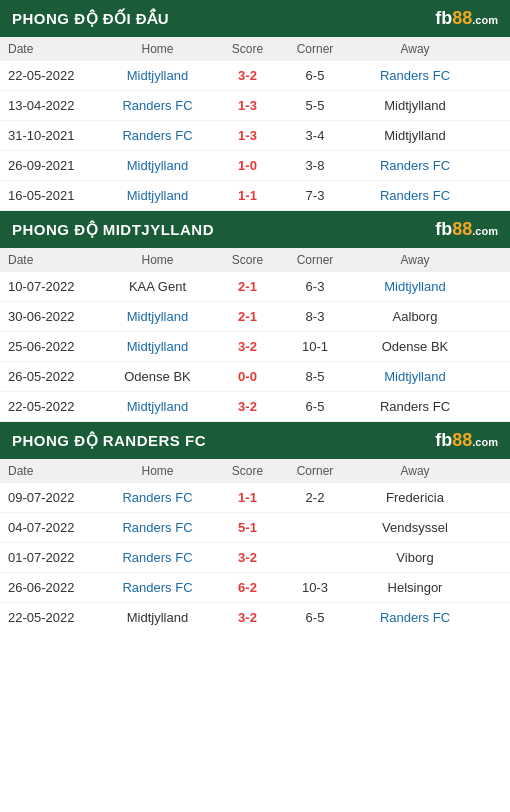  Describe the element at coordinates (50, 588) in the screenshot. I see `cell-date: 26-06-2022` at that location.